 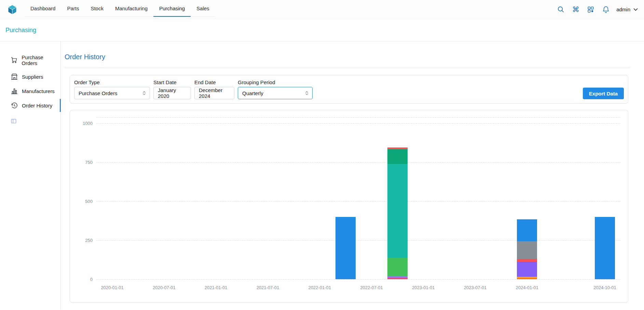 What do you see at coordinates (92, 279) in the screenshot?
I see `y-tick-label: 0` at bounding box center [92, 279].